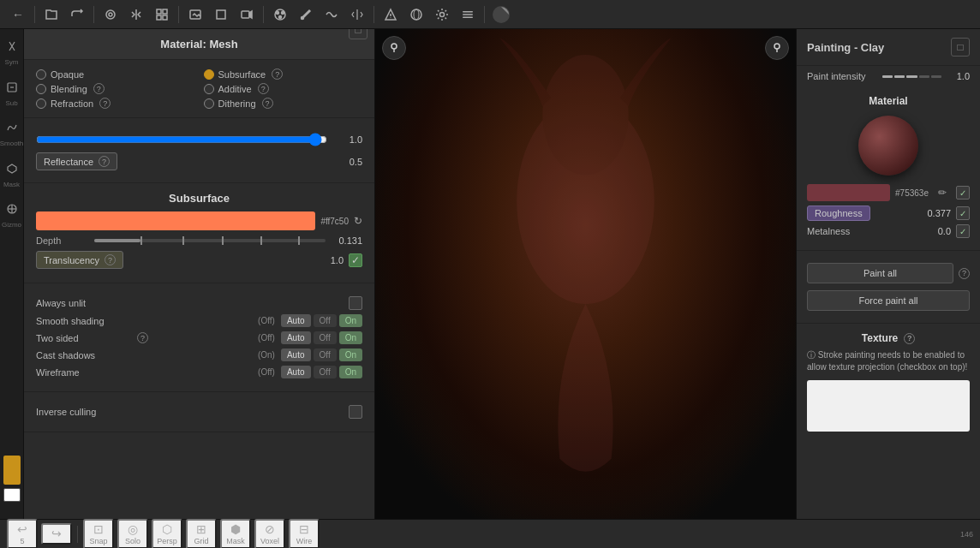 The height and width of the screenshot is (548, 980). What do you see at coordinates (304, 533) in the screenshot?
I see `wire-btn: ⊟ Wire` at bounding box center [304, 533].